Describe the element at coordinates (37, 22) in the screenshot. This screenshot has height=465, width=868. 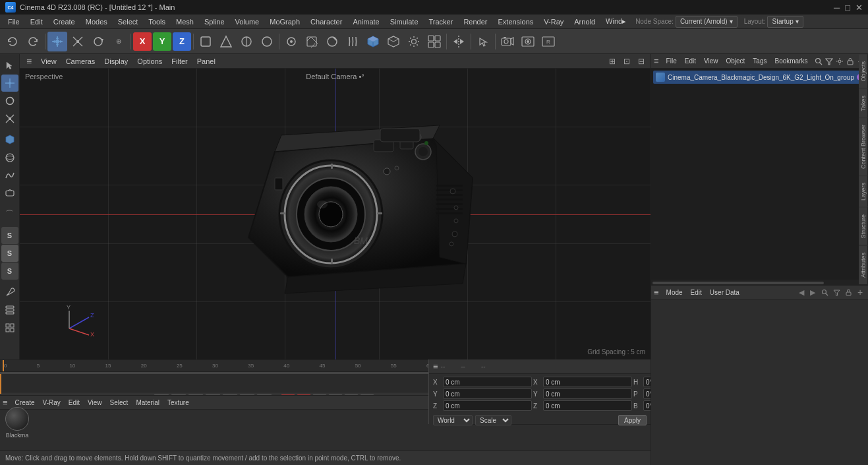
I see `menu-edit: Edit` at that location.